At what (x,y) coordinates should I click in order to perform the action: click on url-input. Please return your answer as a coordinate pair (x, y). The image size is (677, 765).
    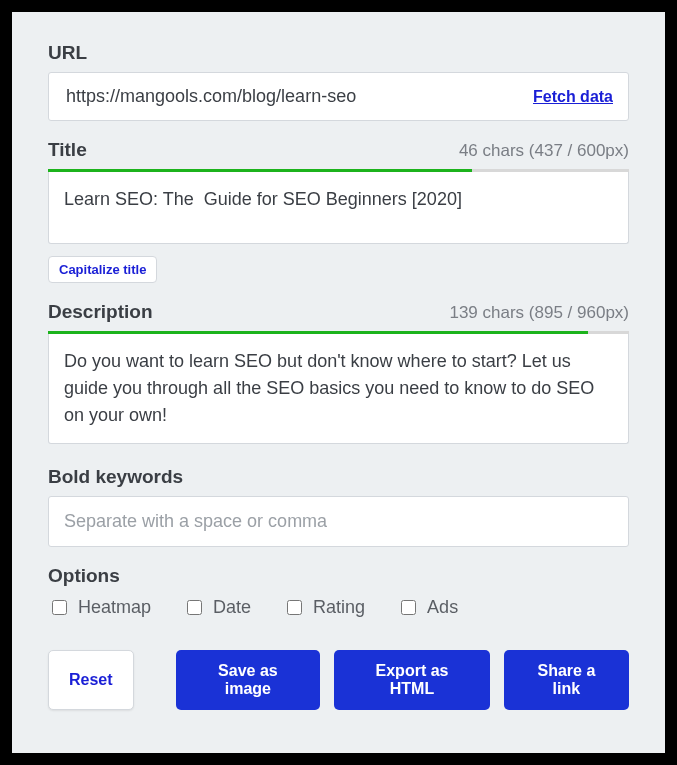
    Looking at the image, I should click on (294, 96).